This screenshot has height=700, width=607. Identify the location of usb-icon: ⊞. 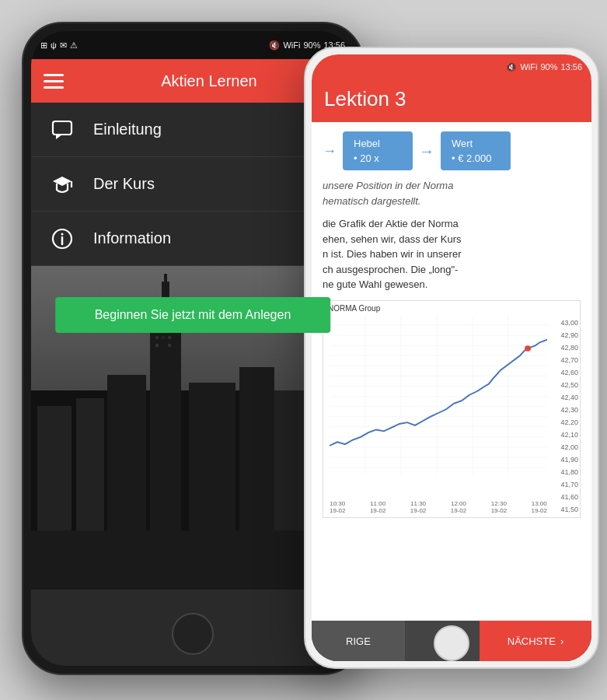
(44, 45).